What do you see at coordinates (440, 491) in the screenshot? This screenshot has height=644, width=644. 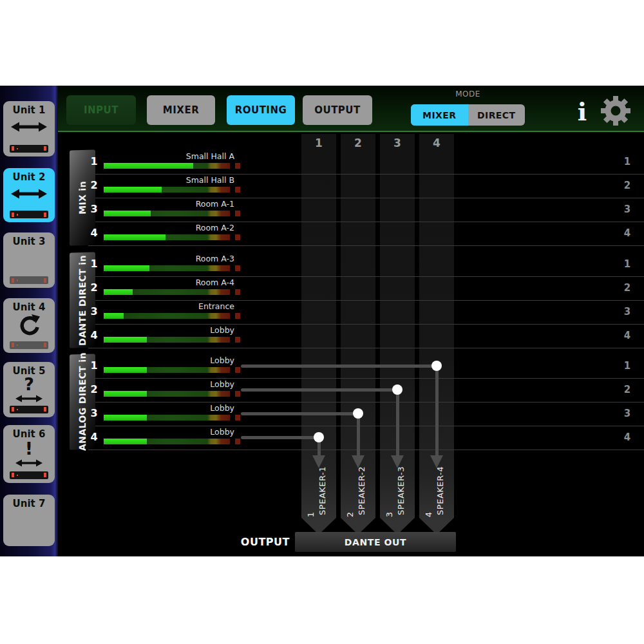 I see `speaker-name: SPEAKER-4` at bounding box center [440, 491].